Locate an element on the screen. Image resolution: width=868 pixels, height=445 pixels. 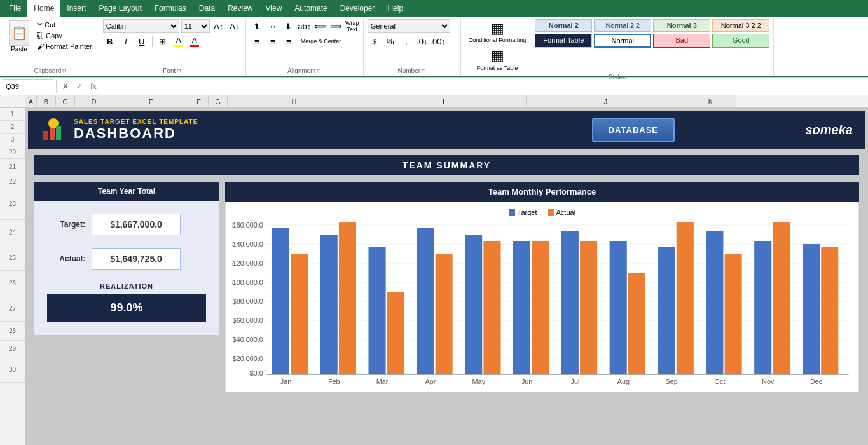
bar-target-sep is located at coordinates (666, 311).